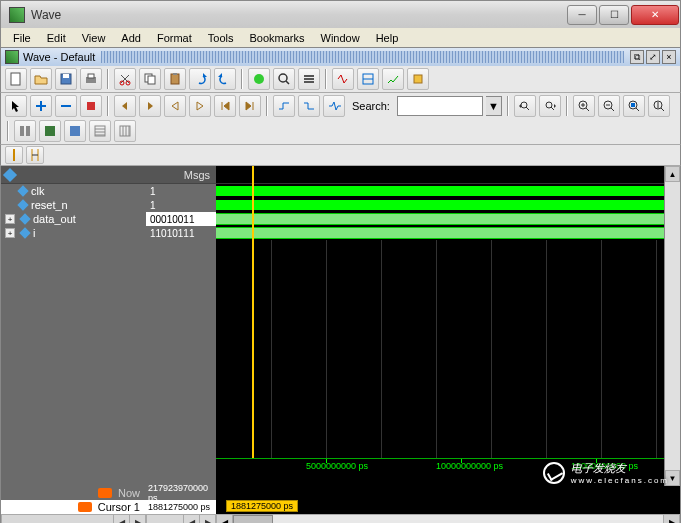  Describe the element at coordinates (66, 106) in the screenshot. I see `collapse-all-icon` at that location.